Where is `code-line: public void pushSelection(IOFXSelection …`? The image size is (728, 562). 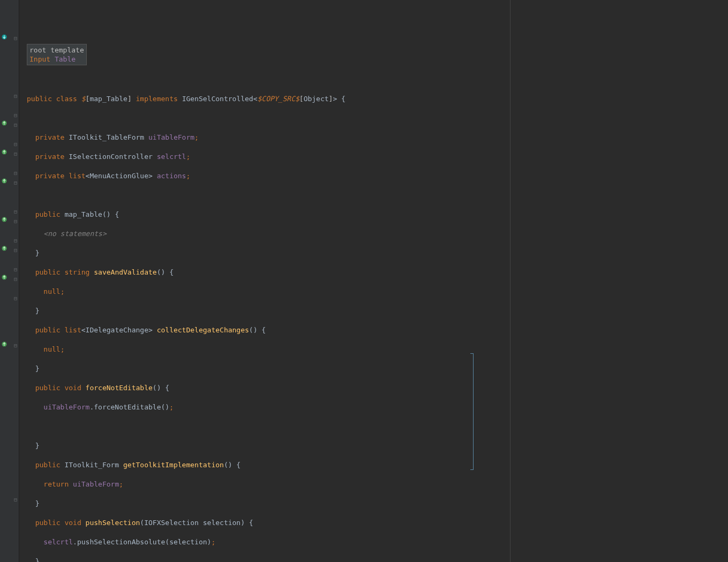 code-line: public void pushSelection(IOFXSelection … is located at coordinates (377, 523).